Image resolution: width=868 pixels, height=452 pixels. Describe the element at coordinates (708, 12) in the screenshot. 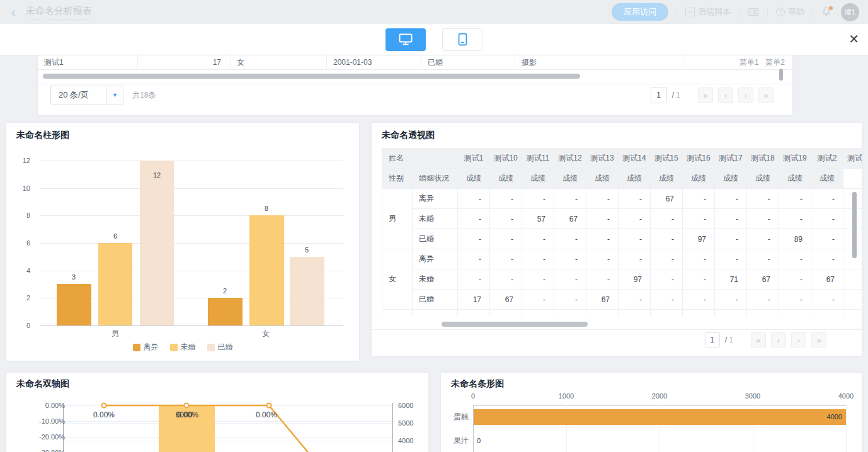

I see `backend-script-button: </> 后端脚本` at that location.